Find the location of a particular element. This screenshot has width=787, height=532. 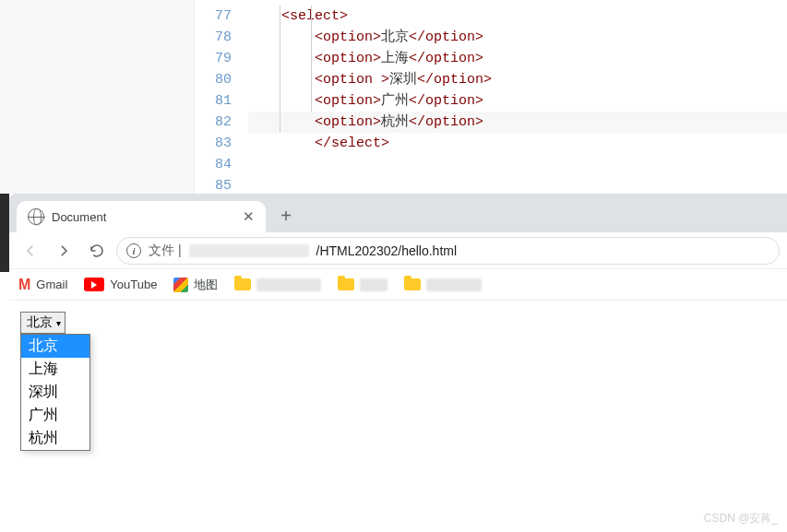

watermark: CSDN @安苒_ is located at coordinates (741, 518).